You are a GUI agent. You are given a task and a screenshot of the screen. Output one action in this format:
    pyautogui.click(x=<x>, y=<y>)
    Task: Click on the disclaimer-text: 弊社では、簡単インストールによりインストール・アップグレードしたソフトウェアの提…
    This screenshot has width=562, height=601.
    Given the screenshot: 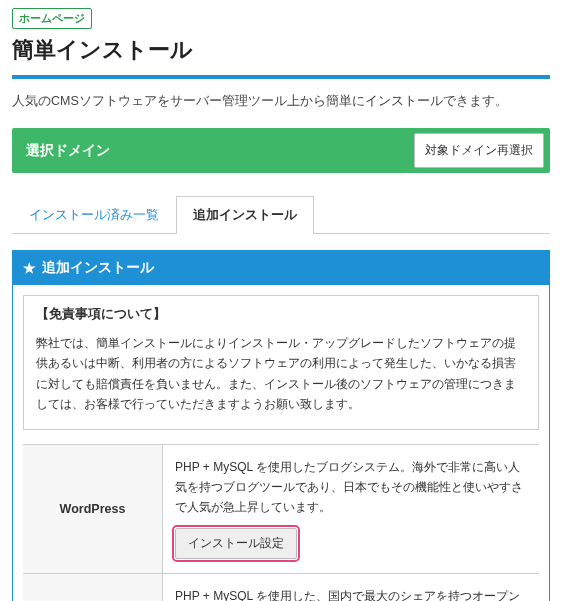 What is the action you would take?
    pyautogui.click(x=281, y=374)
    